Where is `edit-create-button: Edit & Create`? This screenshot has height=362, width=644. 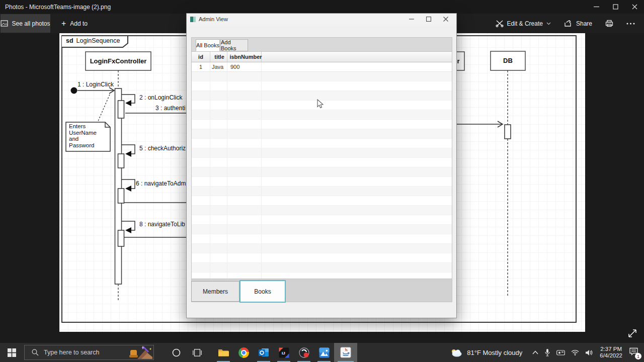
edit-create-button: Edit & Create is located at coordinates (523, 23).